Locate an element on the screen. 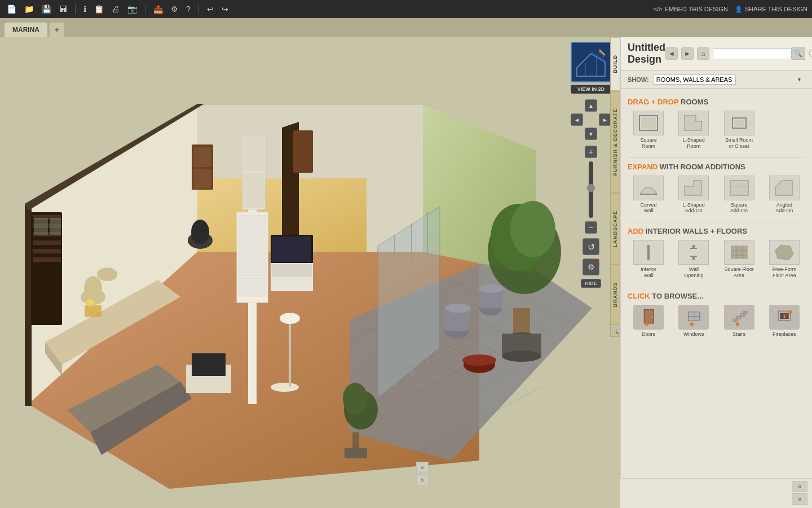  item-square-room: SquareRoom is located at coordinates (648, 130).